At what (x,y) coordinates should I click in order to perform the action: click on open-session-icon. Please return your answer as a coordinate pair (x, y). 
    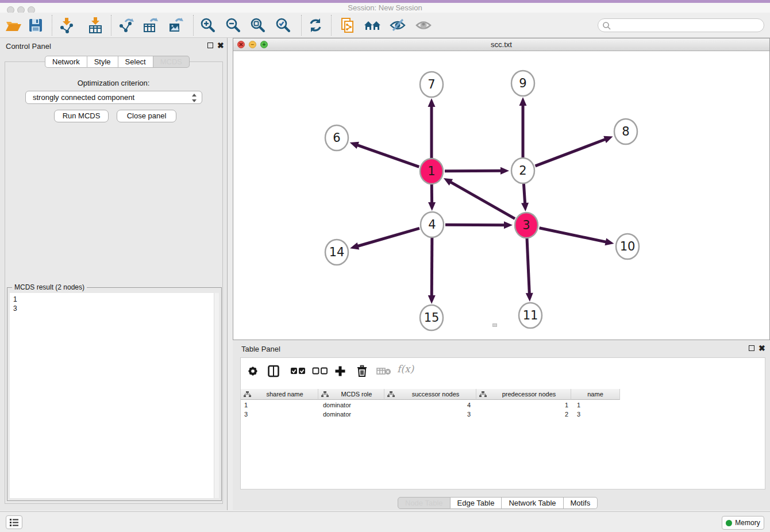
    Looking at the image, I should click on (13, 25).